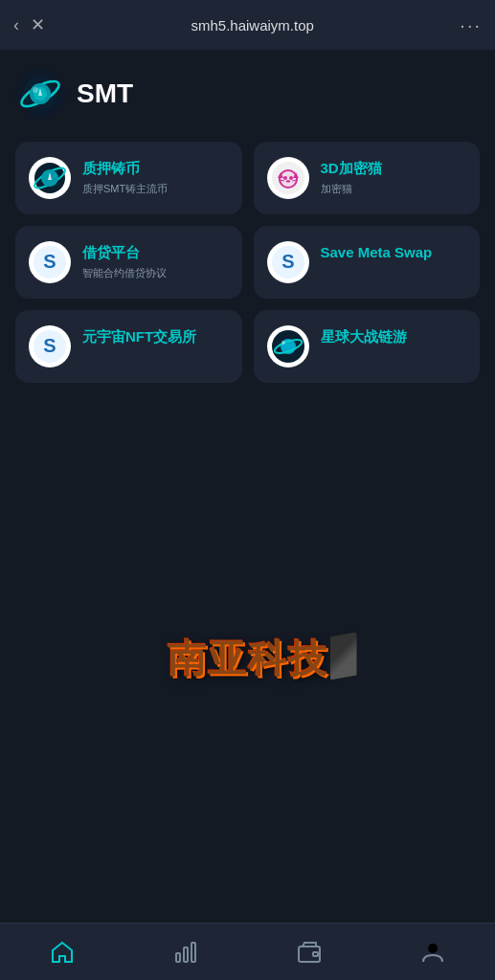  I want to click on nav-home, so click(62, 952).